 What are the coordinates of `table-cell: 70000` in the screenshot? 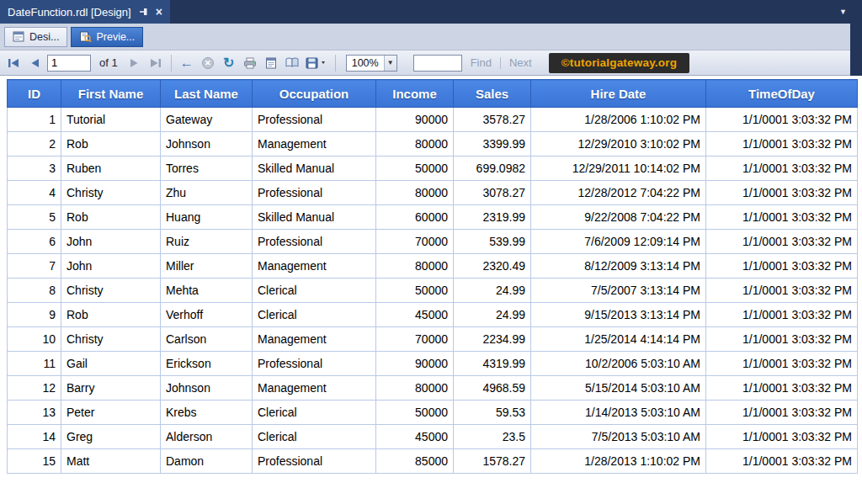 It's located at (415, 242).